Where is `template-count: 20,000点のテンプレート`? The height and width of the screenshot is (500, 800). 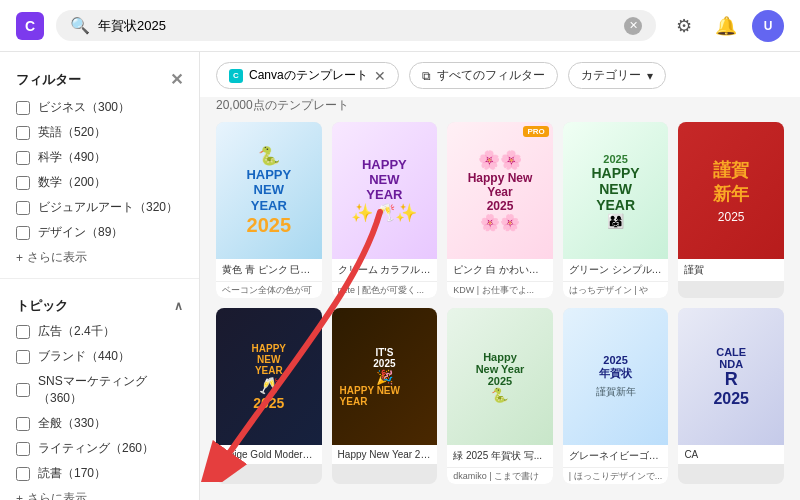 template-count: 20,000点のテンプレート is located at coordinates (500, 110).